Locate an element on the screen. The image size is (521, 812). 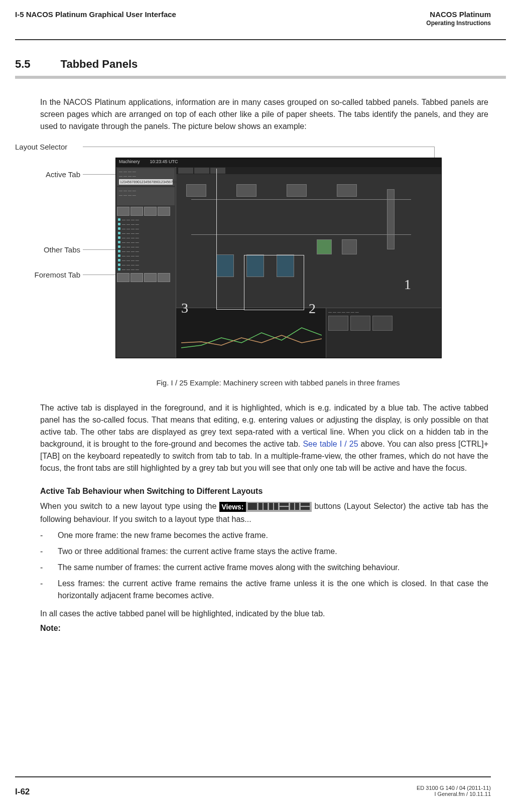
trend-line-icon is located at coordinates (251, 335).